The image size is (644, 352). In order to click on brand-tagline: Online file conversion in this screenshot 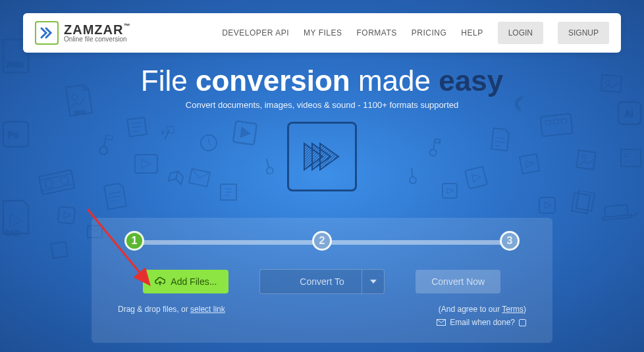, I will do `click(97, 39)`.